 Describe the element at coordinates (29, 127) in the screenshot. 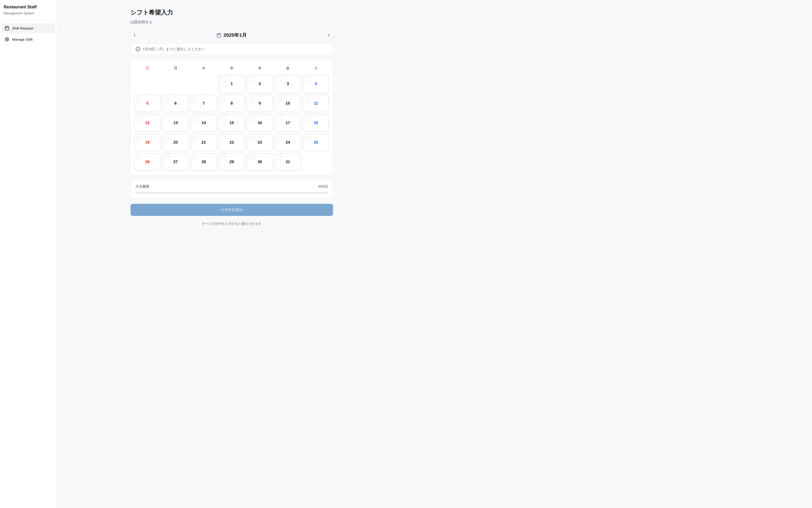

I see `sidebar: Restaurant Staff Management System Shift…` at that location.